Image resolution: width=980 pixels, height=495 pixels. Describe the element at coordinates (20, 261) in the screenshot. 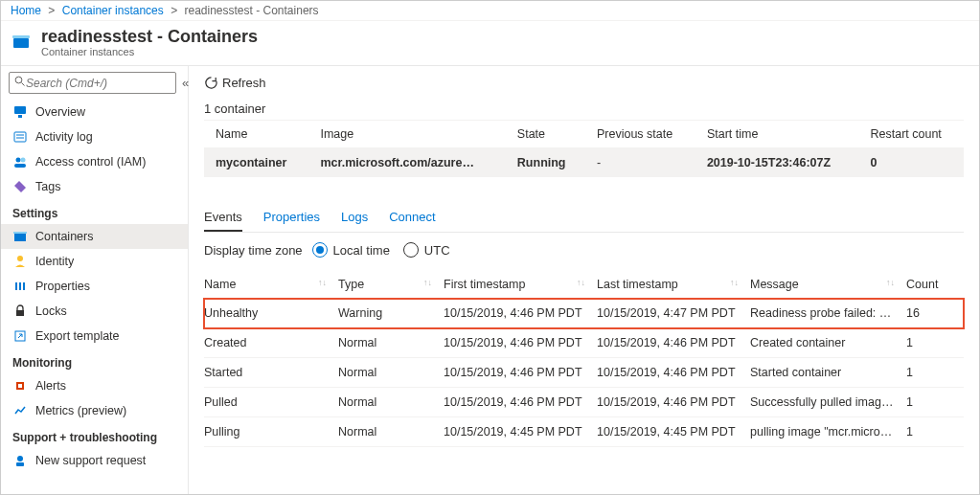

I see `identity-icon` at that location.